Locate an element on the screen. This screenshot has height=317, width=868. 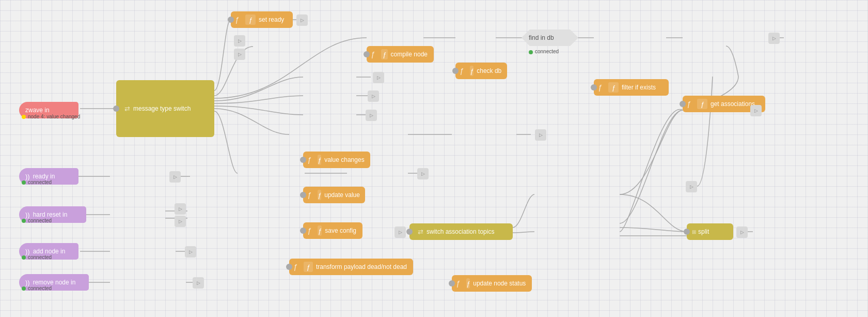
split-input is located at coordinates (687, 232).